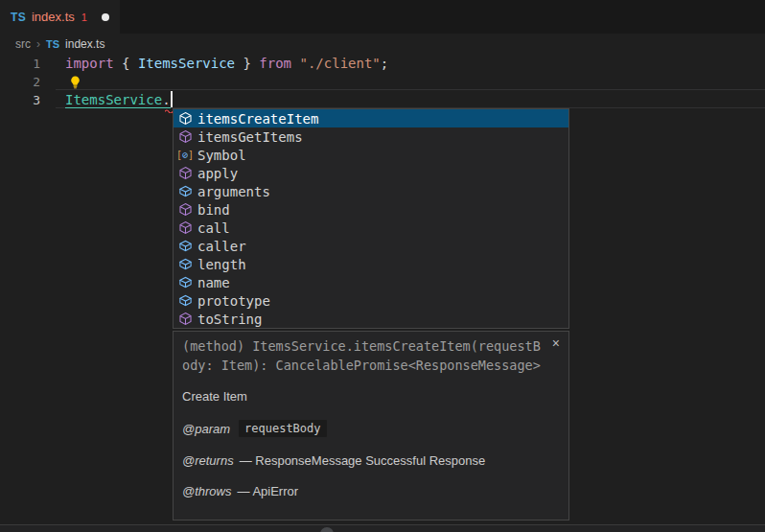 The image size is (765, 532). I want to click on jsdoc-tags: @paramrequestBody@returns— ResponseMessa…, so click(371, 459).